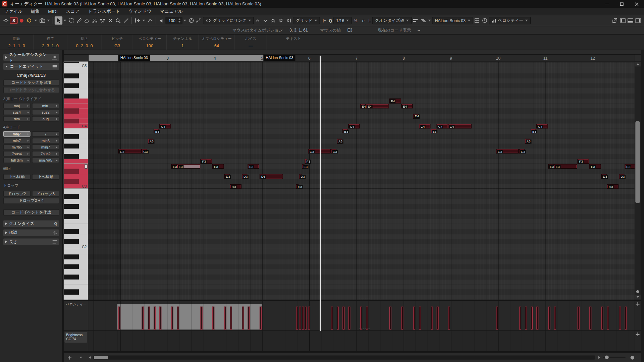  I want to click on octave-down-button, so click(281, 20).